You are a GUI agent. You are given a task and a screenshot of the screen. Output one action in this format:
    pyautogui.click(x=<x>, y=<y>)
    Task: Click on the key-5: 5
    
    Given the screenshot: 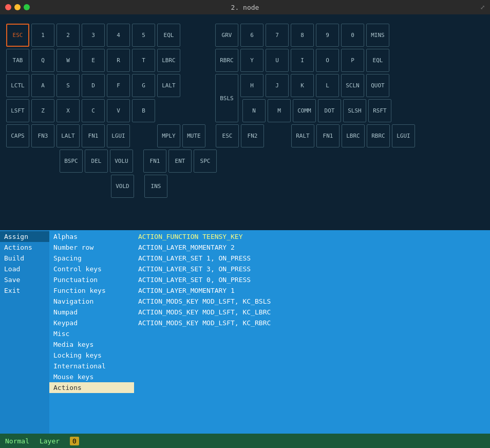 What is the action you would take?
    pyautogui.click(x=144, y=35)
    